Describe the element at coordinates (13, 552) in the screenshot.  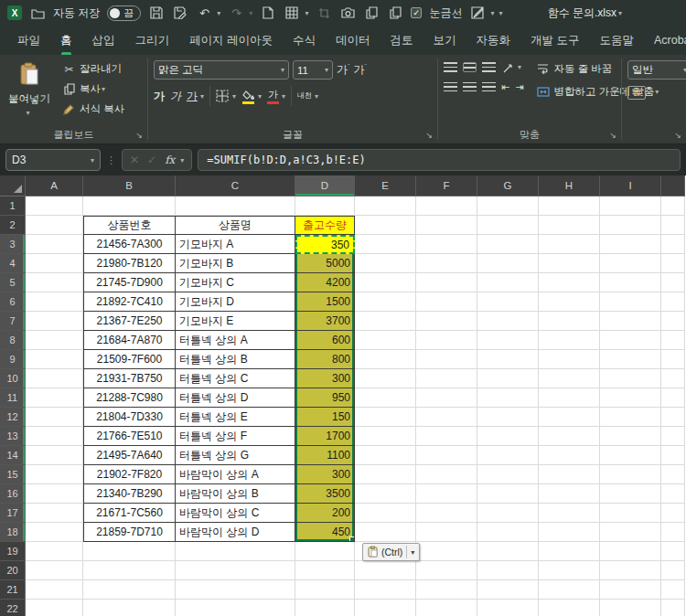
I see `row-header-19: 19` at that location.